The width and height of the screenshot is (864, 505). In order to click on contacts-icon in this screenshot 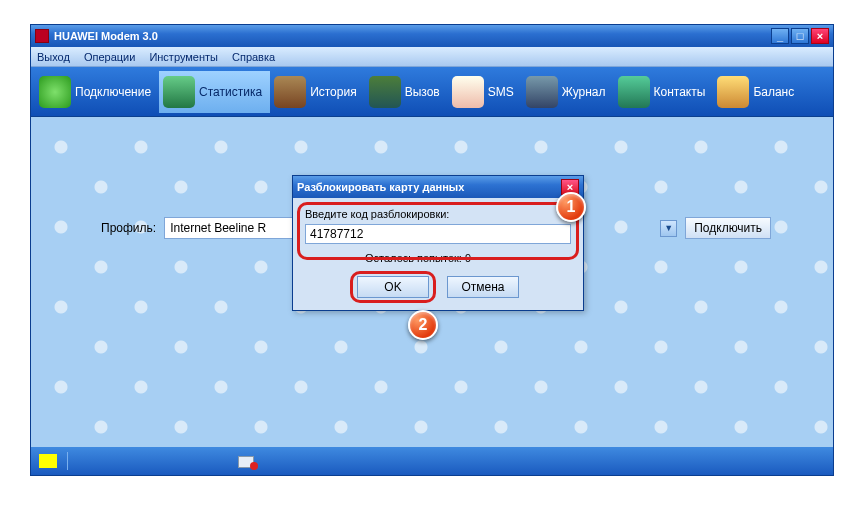, I will do `click(634, 92)`.